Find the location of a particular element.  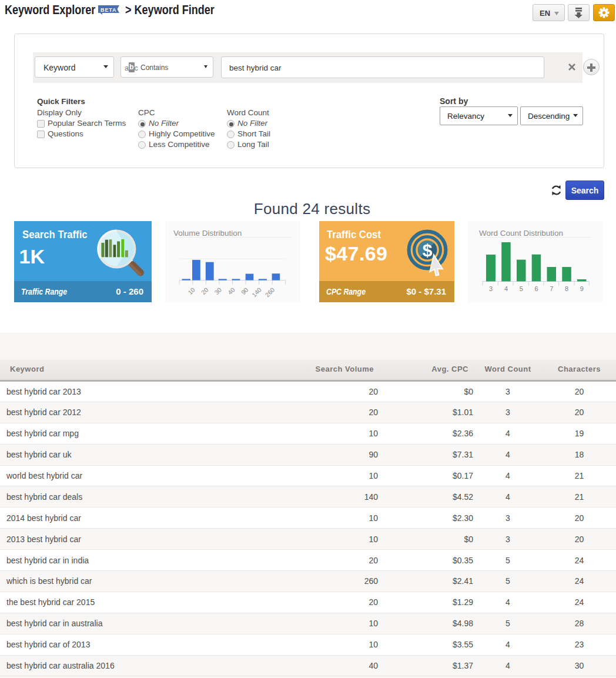

svg-text: 10 is located at coordinates (192, 290).